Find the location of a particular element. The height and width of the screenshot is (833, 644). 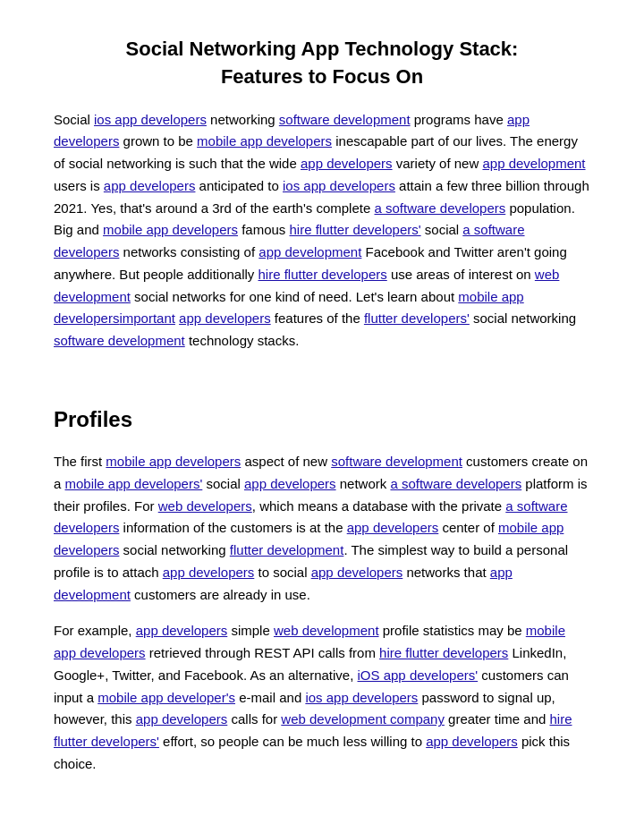

link-mobile-app-developers-4: mobile app developers is located at coordinates (174, 462).